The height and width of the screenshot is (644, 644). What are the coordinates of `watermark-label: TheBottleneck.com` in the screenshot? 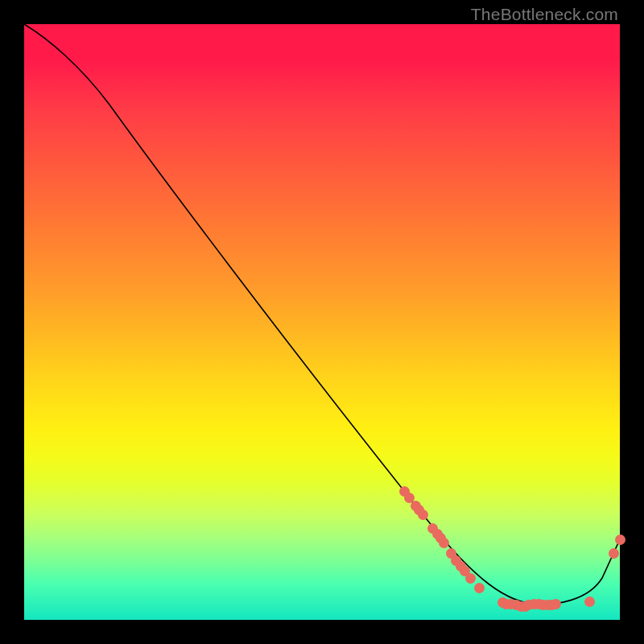 It's located at (544, 14).